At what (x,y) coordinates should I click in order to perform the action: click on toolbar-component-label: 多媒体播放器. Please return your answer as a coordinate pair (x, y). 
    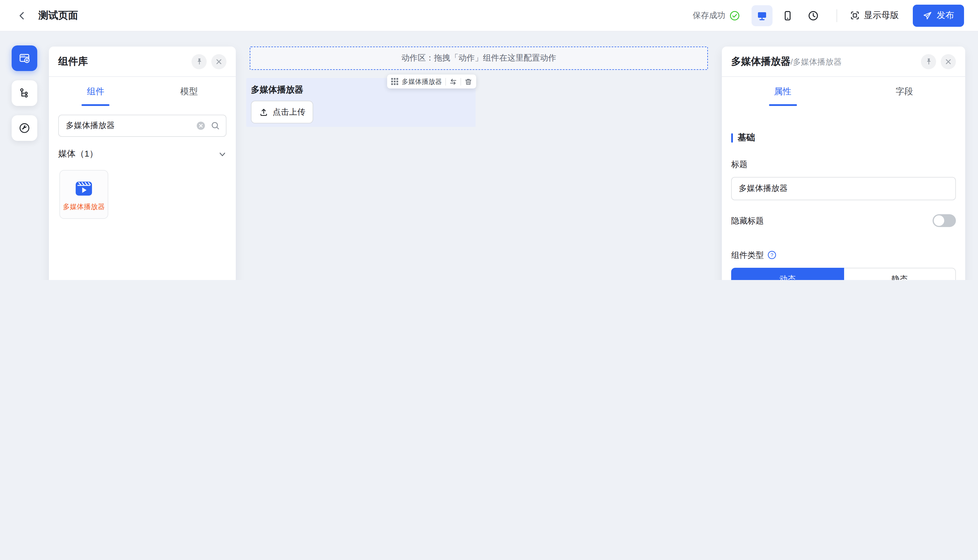
    Looking at the image, I should click on (422, 82).